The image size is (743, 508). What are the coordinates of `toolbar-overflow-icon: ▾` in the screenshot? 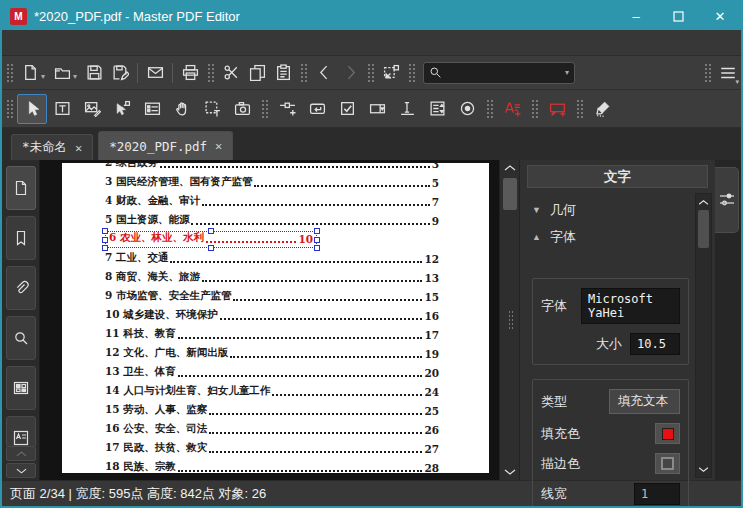 It's located at (737, 82).